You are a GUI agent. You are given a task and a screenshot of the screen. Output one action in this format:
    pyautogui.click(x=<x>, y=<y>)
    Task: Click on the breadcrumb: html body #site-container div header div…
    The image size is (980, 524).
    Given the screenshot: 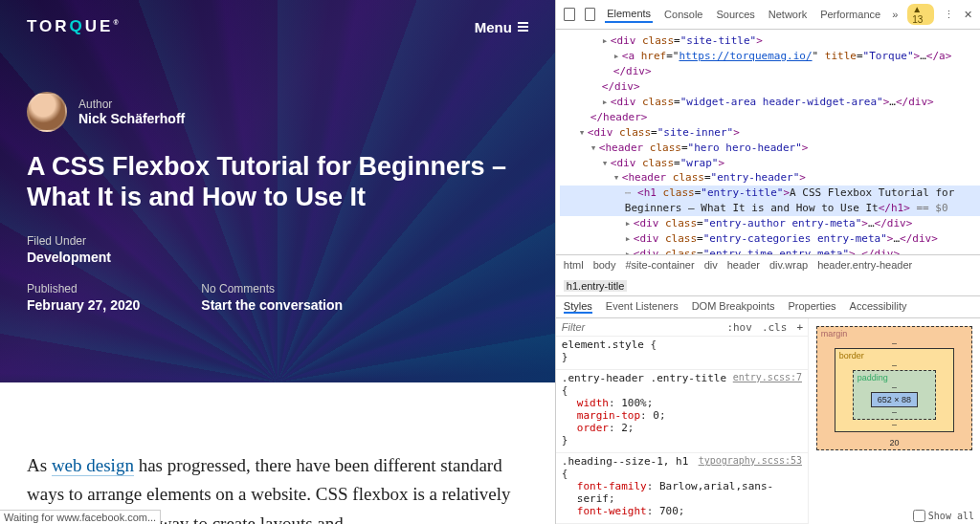 What is the action you would take?
    pyautogui.click(x=768, y=275)
    